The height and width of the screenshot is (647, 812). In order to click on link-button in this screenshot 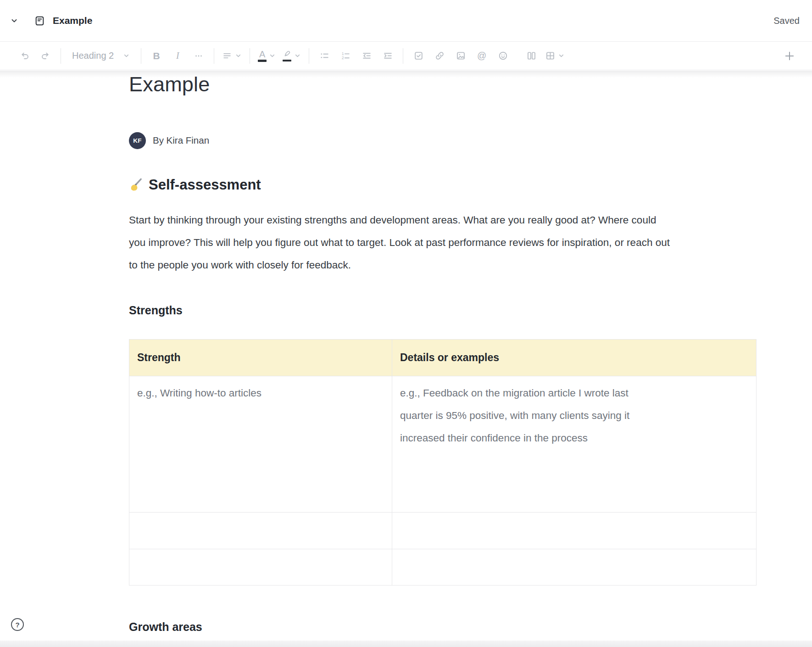, I will do `click(439, 56)`.